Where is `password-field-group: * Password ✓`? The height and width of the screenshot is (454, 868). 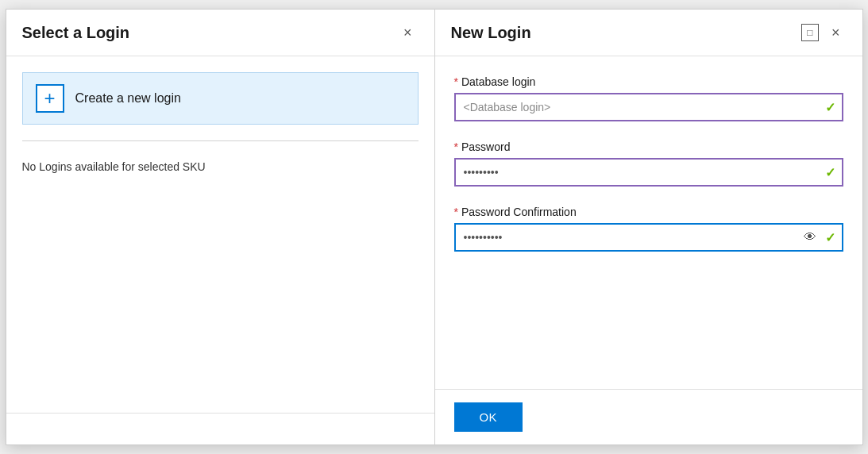
password-field-group: * Password ✓ is located at coordinates (649, 164).